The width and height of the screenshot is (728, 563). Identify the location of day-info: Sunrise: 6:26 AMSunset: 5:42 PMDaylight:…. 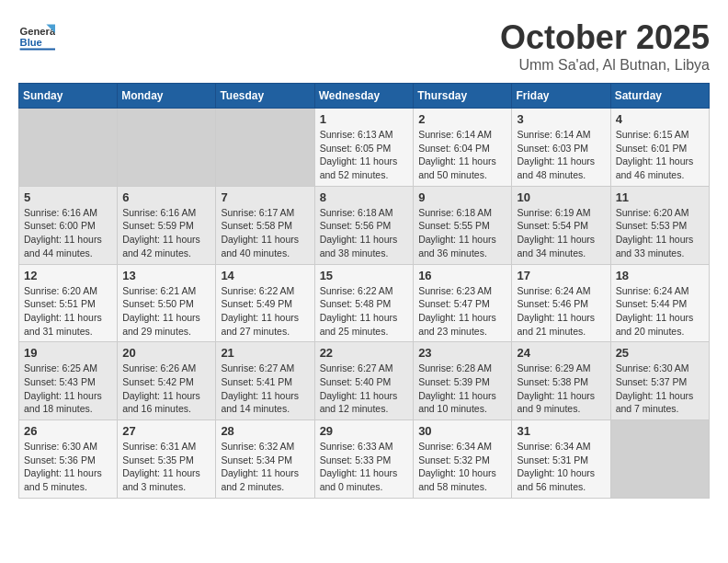
(166, 388).